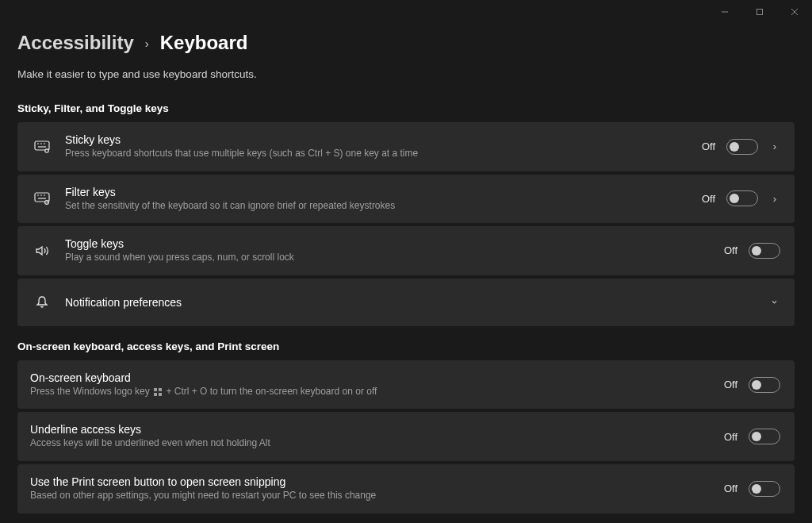 The height and width of the screenshot is (523, 812). I want to click on filter-keys-state: Off, so click(709, 198).